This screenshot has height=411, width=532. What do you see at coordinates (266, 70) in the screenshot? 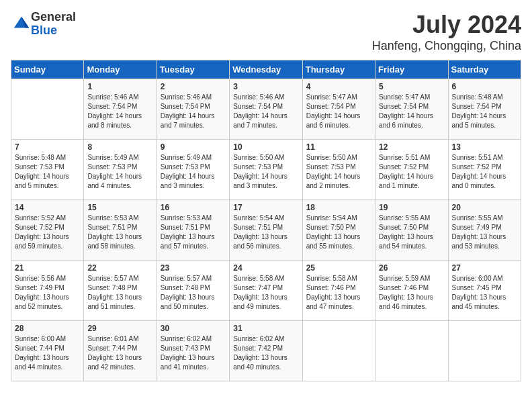
I see `calendar-header-row: SundayMondayTuesdayWednesdayThursdayFrid…` at bounding box center [266, 70].